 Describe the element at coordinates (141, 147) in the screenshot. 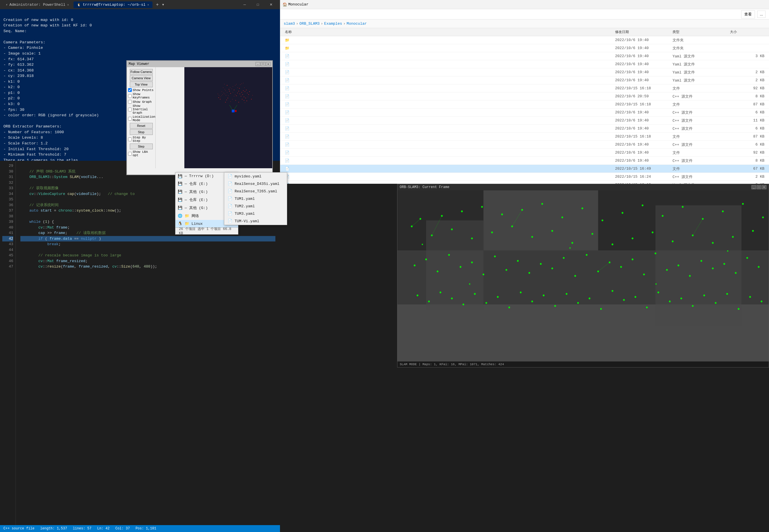

I see `step-button: Step` at that location.